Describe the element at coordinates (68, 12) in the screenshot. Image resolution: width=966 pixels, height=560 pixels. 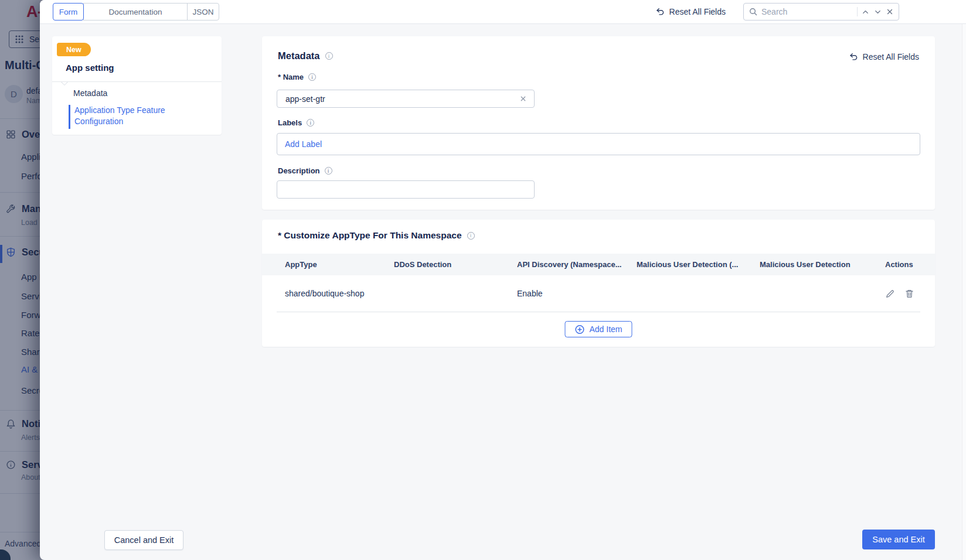
I see `tab-form: Form` at that location.